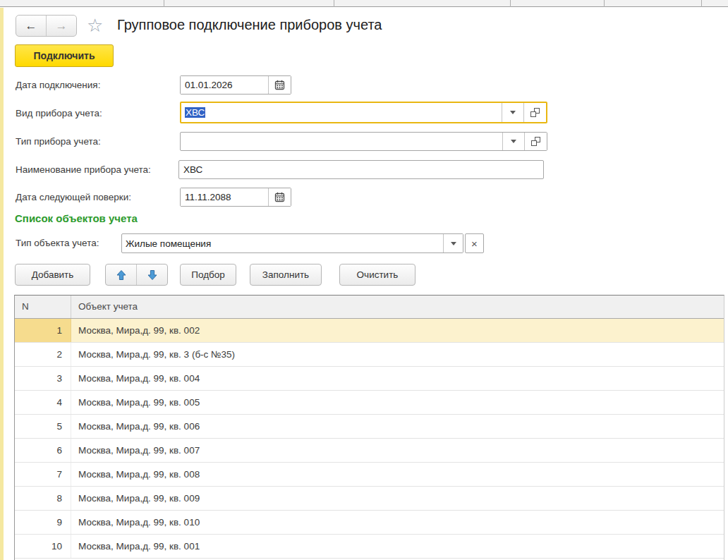  What do you see at coordinates (43, 378) in the screenshot?
I see `row-number-cell: 3` at bounding box center [43, 378].